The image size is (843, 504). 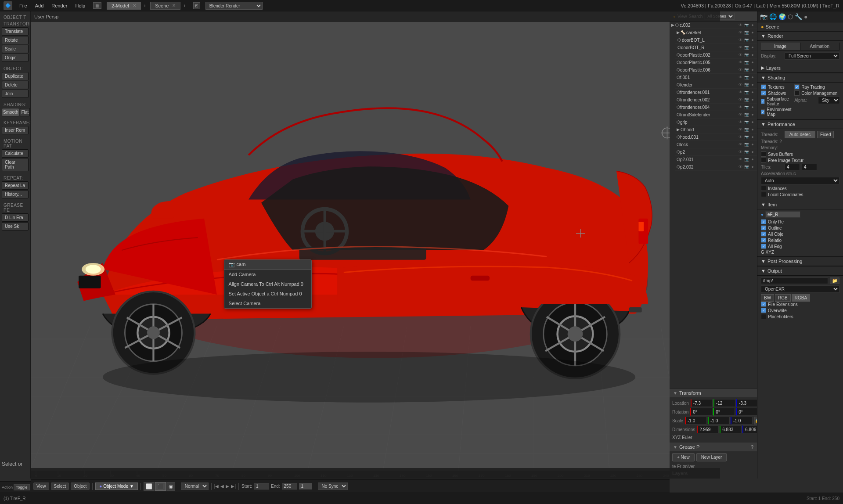 I want to click on vis-icon-cam: 📷, so click(x=746, y=25).